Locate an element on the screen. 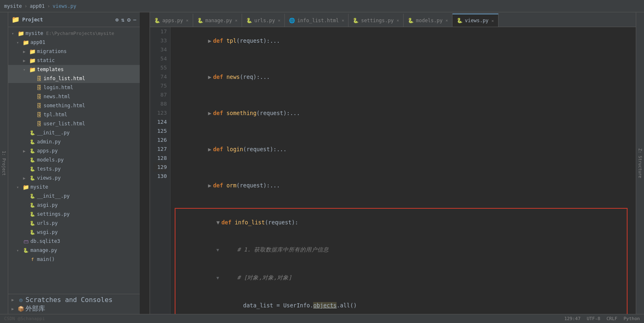 The image size is (644, 323). tree-item-asgi-py: 🐍 asgi.py is located at coordinates (74, 205).